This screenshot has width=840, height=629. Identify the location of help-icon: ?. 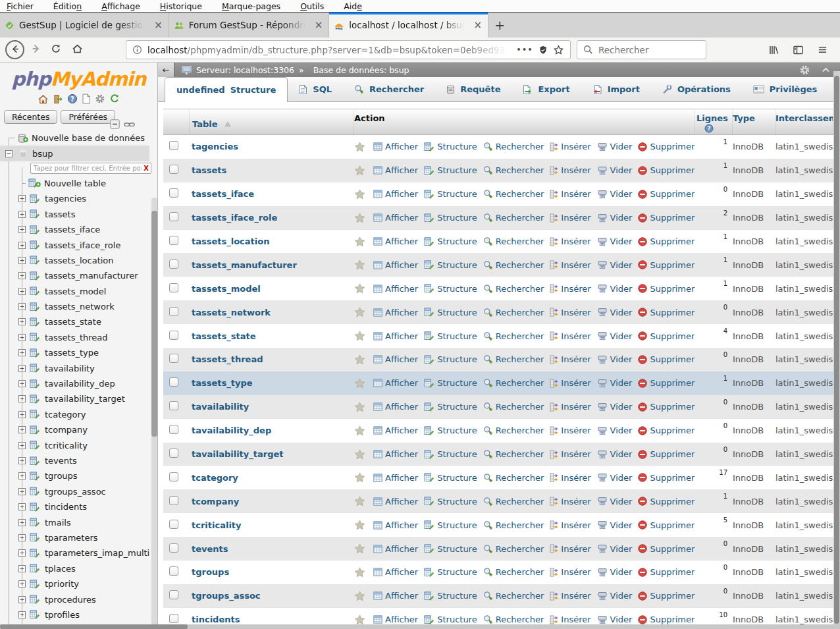
(72, 99).